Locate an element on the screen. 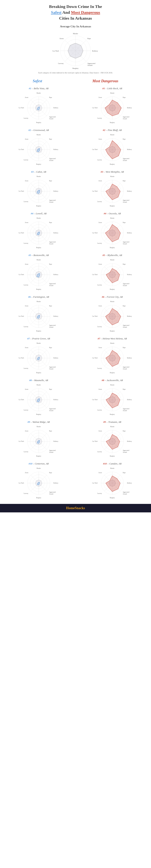  safe-city-block: #5 – Bentonville, AR MurderRapeRobberyAg… is located at coordinates (39, 273).